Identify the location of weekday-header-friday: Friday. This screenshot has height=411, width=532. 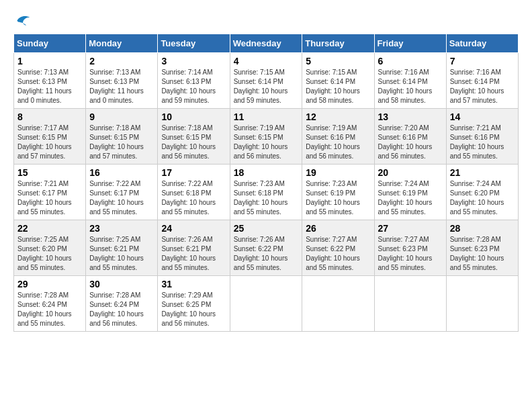
(410, 44).